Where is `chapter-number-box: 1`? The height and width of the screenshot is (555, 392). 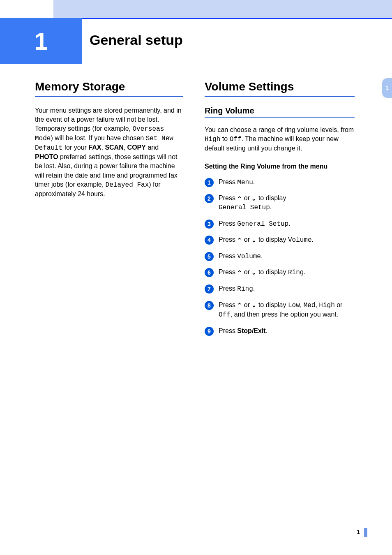
chapter-number-box: 1 is located at coordinates (41, 41).